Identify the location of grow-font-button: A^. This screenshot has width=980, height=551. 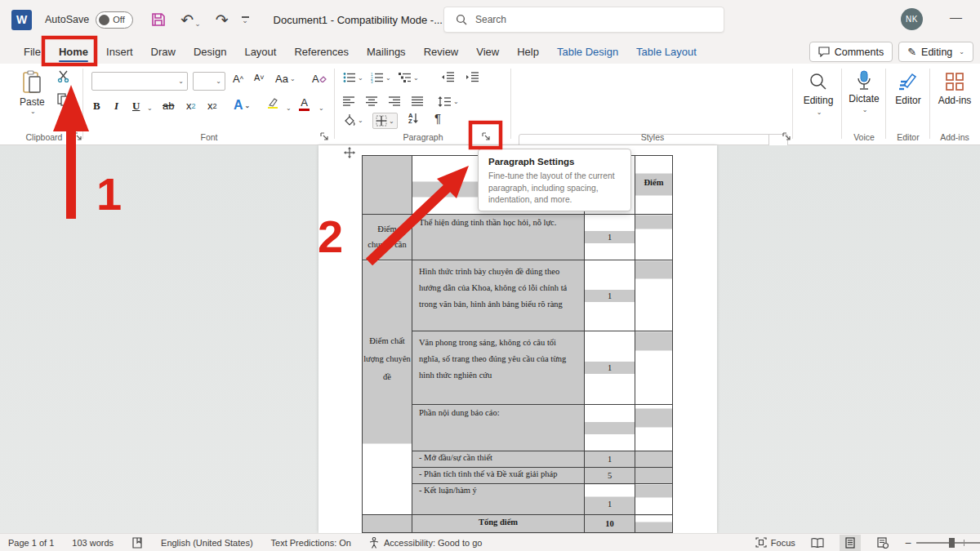
(238, 78).